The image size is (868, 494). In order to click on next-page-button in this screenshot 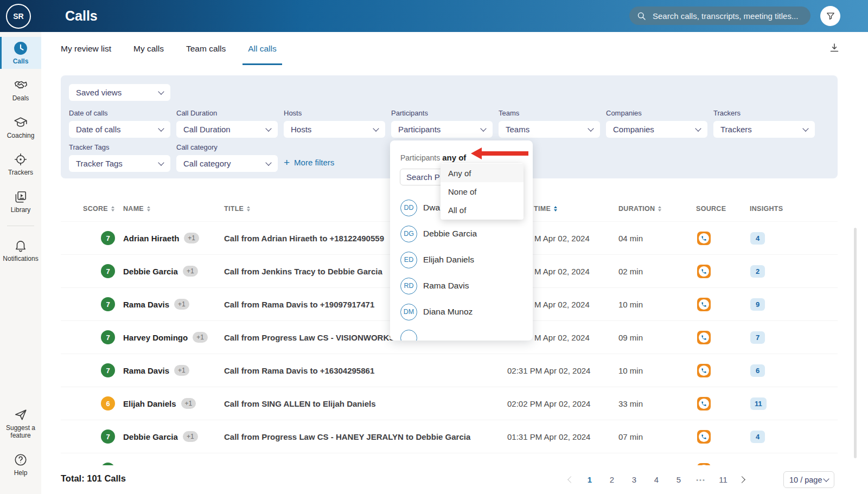, I will do `click(742, 479)`.